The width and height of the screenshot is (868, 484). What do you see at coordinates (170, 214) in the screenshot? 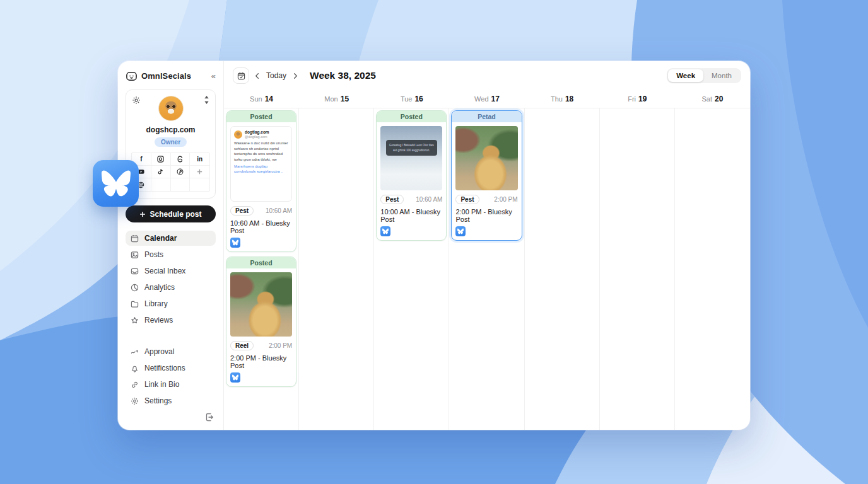
I see `schedule-post-button: Schedule post` at bounding box center [170, 214].